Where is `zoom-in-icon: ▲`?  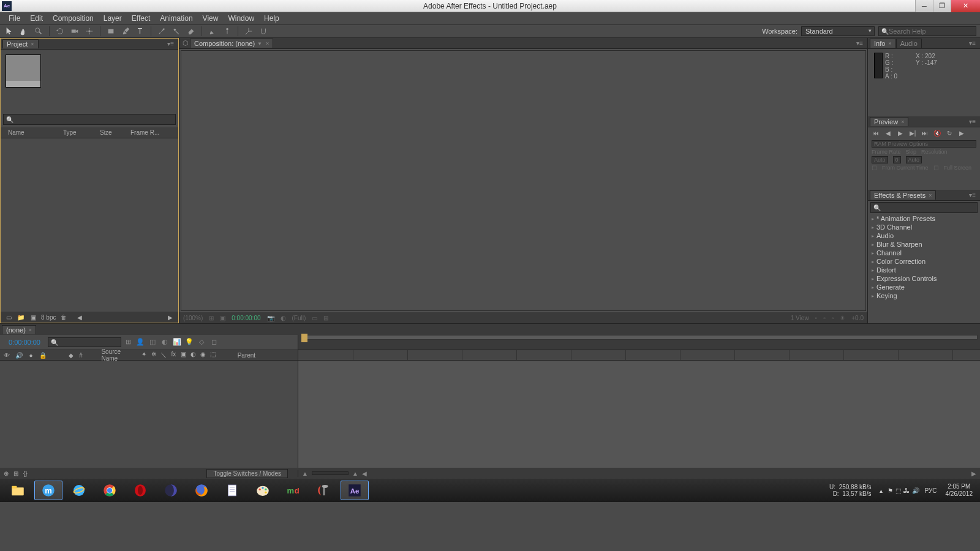
zoom-in-icon: ▲ is located at coordinates (355, 474).